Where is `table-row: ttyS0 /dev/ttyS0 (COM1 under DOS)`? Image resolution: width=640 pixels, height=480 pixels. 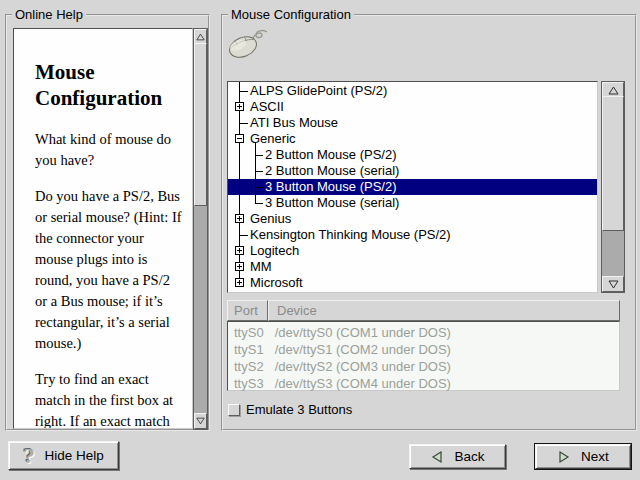
table-row: ttyS0 /dev/ttyS0 (COM1 under DOS) is located at coordinates (424, 332).